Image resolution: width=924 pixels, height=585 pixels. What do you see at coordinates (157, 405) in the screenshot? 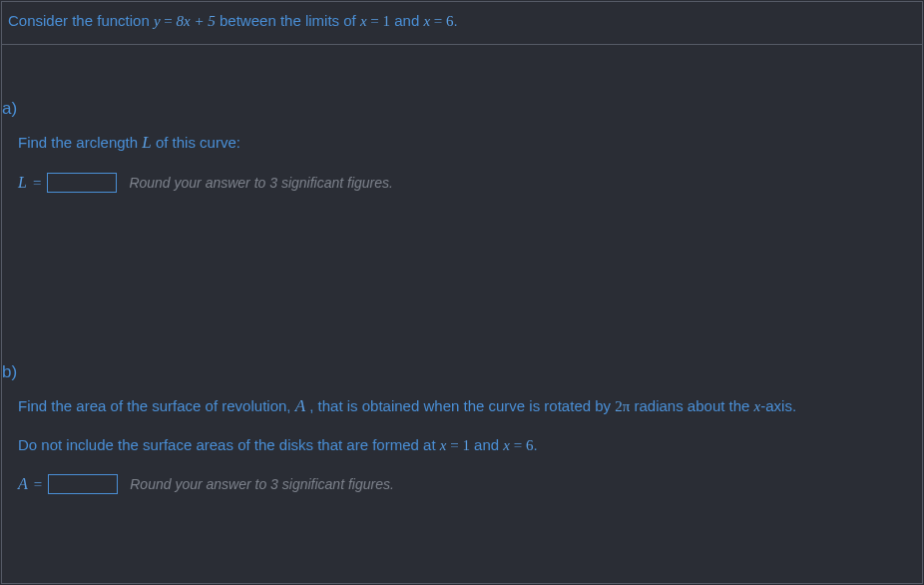
I see `part-b-l1-pre: Find the area of the surface of revoluti…` at bounding box center [157, 405].